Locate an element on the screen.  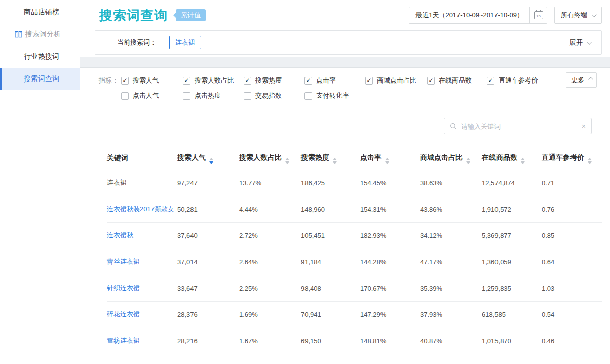
sidebar-item-label: 行业热搜词 is located at coordinates (42, 57).